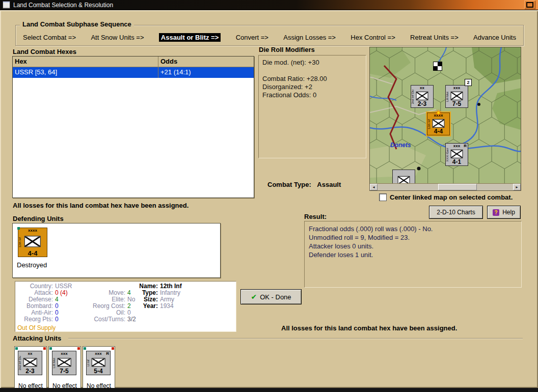 The width and height of the screenshot is (538, 392). I want to click on center-map-checkbox, so click(383, 198).